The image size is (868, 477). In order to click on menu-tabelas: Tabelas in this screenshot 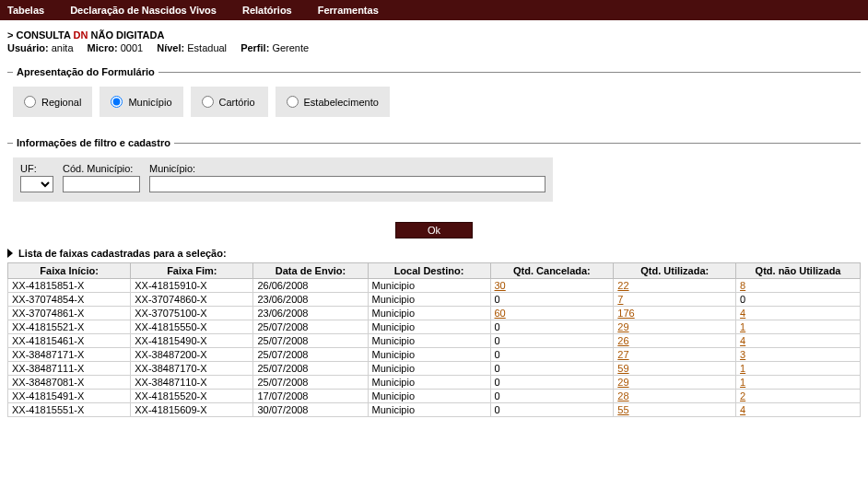, I will do `click(26, 10)`.